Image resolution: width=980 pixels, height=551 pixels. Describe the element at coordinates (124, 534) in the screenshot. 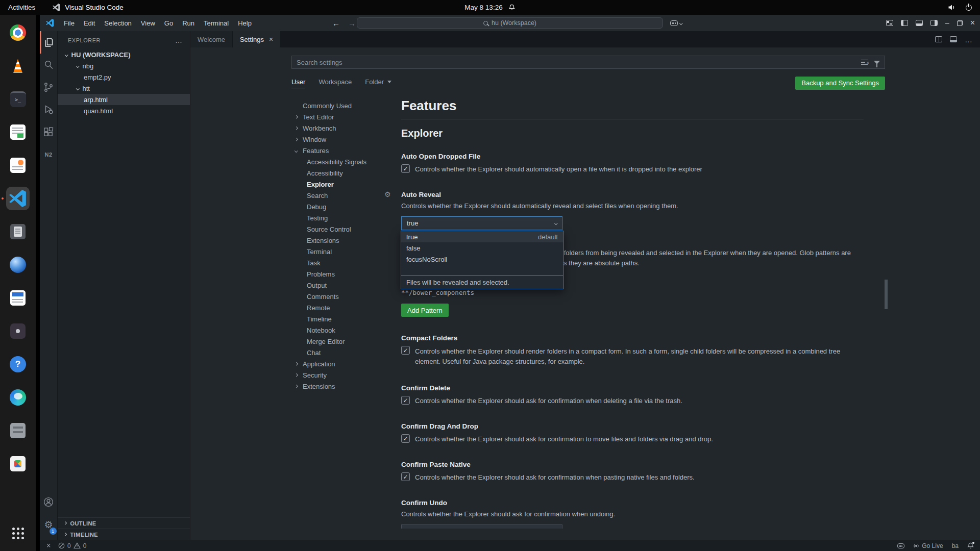

I see `timeline-section: TIMELINE` at that location.